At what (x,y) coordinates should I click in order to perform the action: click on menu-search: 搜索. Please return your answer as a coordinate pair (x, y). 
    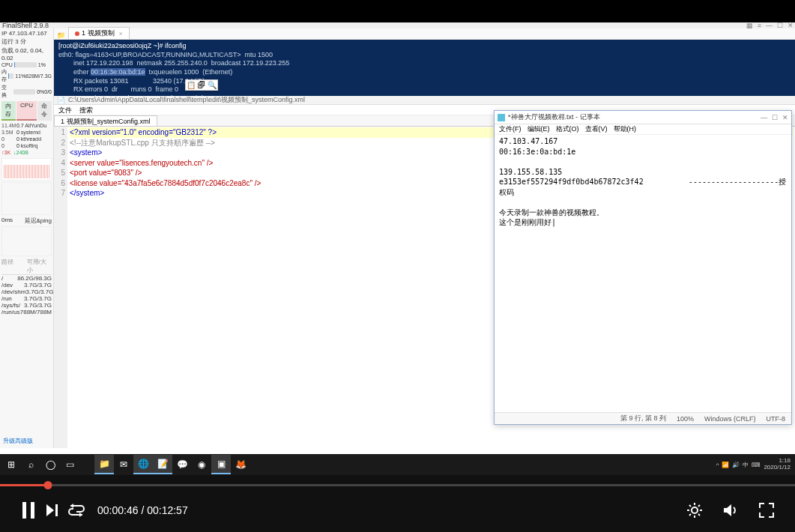
    Looking at the image, I should click on (86, 109).